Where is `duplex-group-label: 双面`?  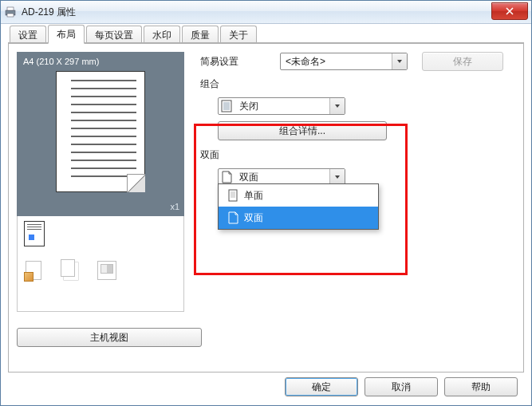 duplex-group-label: 双面 is located at coordinates (210, 155).